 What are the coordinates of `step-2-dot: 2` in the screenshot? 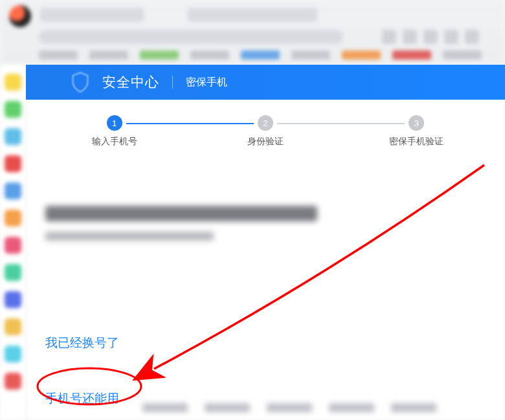 It's located at (265, 123).